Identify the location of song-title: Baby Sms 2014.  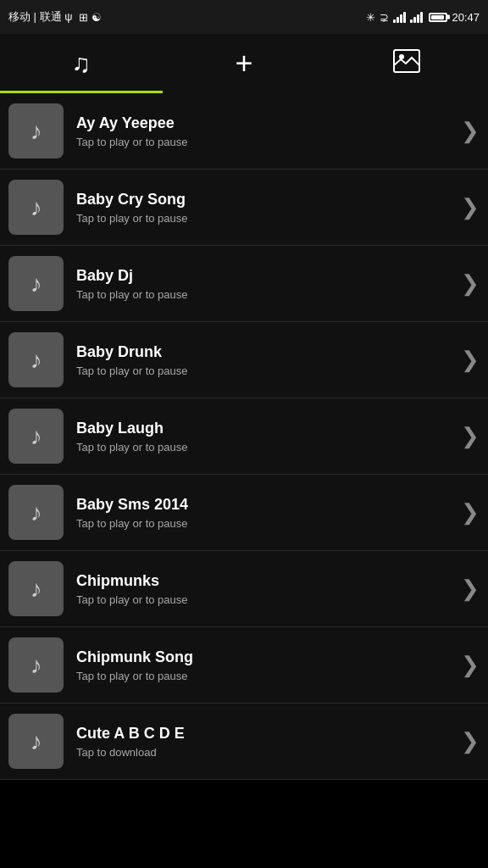
(264, 505).